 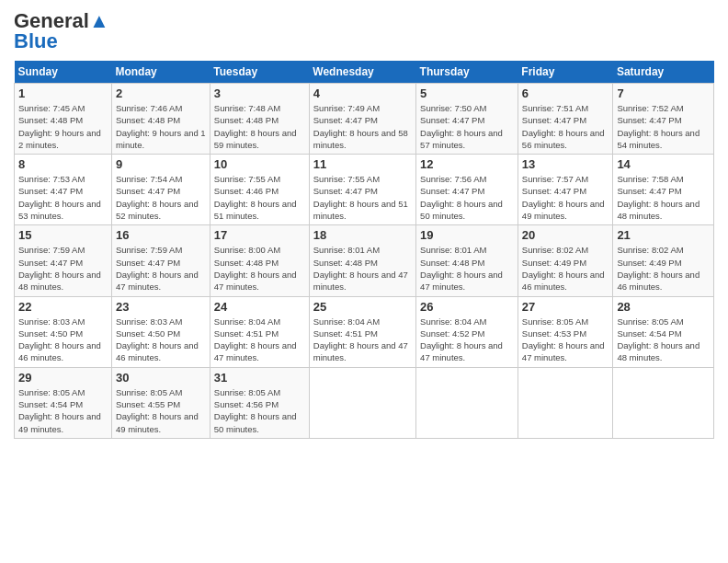 What do you see at coordinates (565, 72) in the screenshot?
I see `col-header-friday: Friday` at bounding box center [565, 72].